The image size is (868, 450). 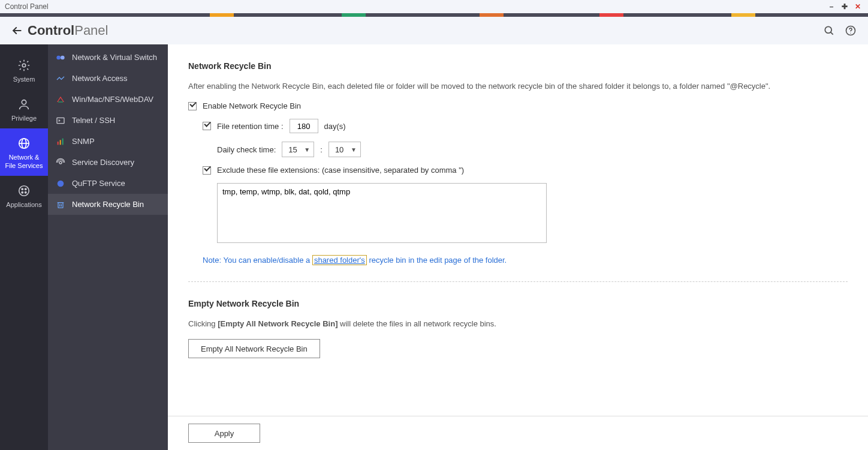 I want to click on daily-check-row: Daily check time: 15 ▼ : 10 ▼, so click(x=532, y=149).